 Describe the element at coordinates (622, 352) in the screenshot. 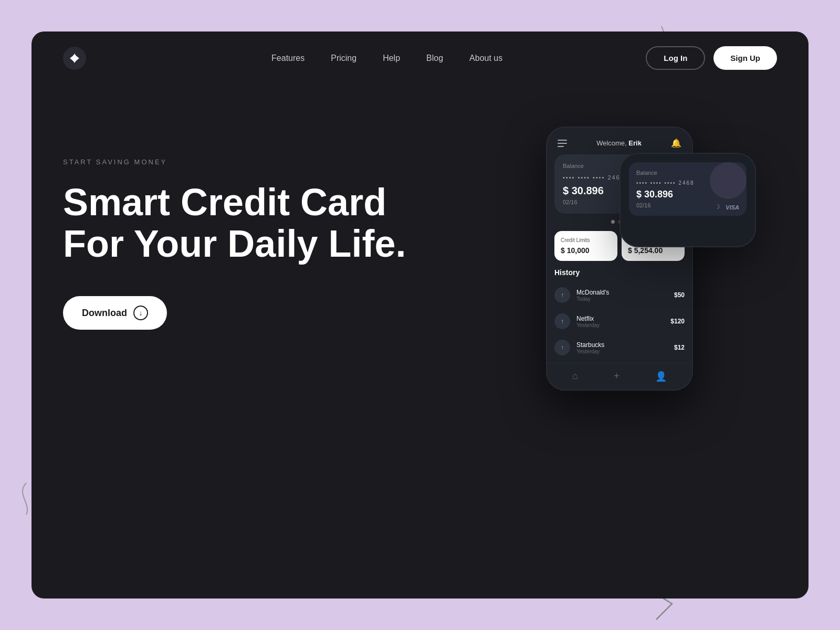

I see `starbucks-date: Yesterday` at that location.